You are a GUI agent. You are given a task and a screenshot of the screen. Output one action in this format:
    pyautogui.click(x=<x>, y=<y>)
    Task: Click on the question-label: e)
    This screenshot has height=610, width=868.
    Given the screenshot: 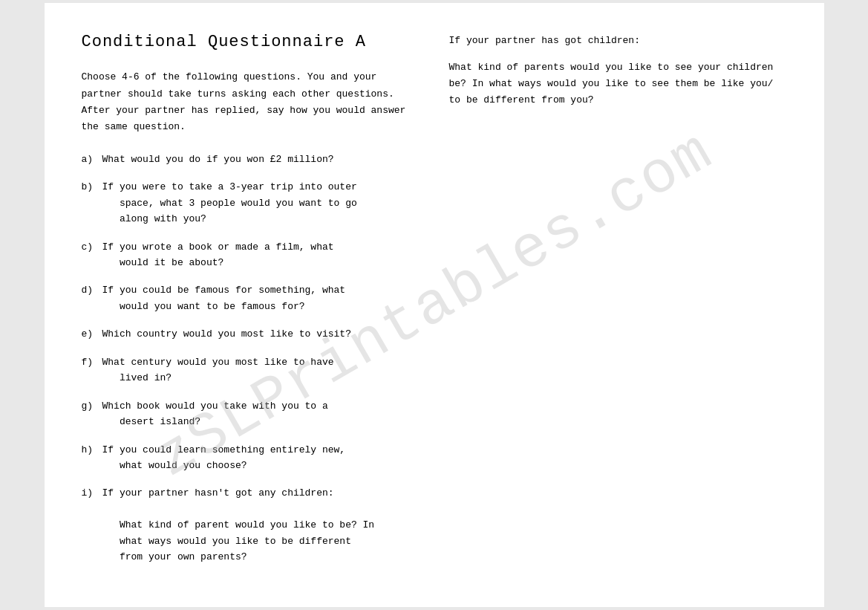 What is the action you would take?
    pyautogui.click(x=92, y=334)
    